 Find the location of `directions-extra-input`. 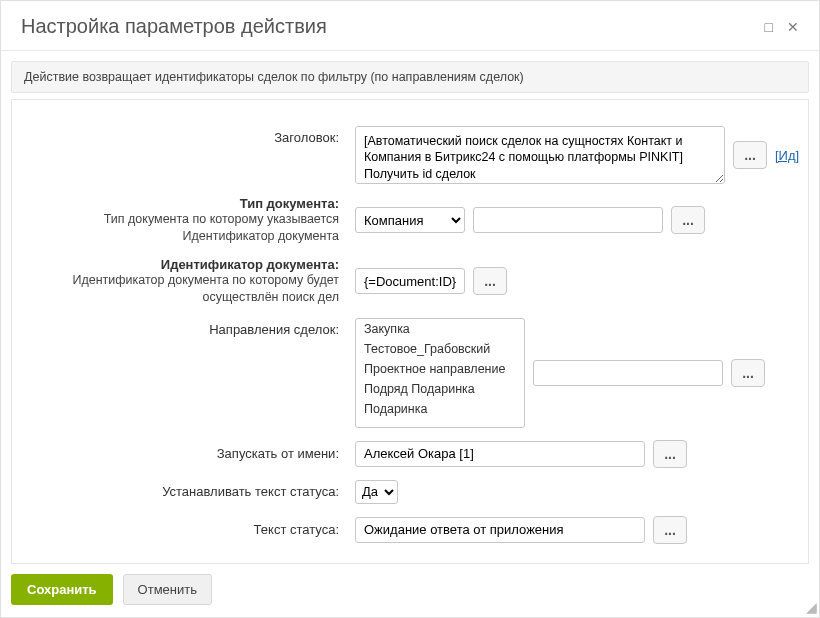

directions-extra-input is located at coordinates (628, 373).